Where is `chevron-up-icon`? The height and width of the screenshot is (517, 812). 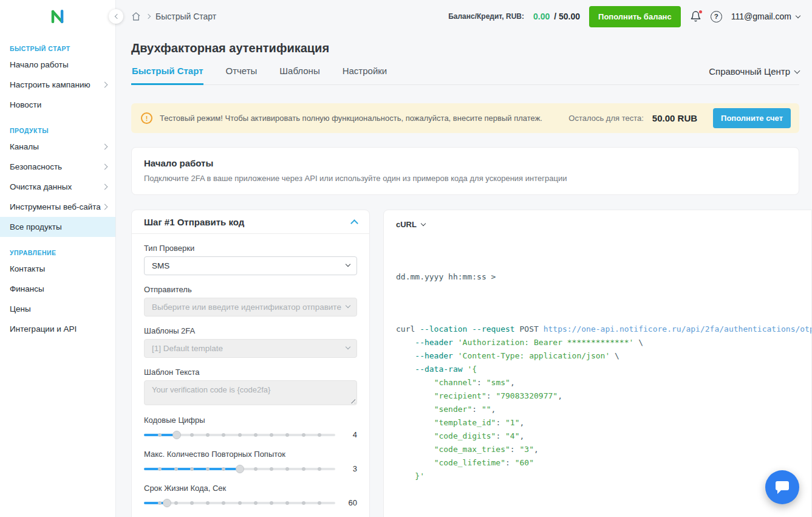
chevron-up-icon is located at coordinates (355, 224).